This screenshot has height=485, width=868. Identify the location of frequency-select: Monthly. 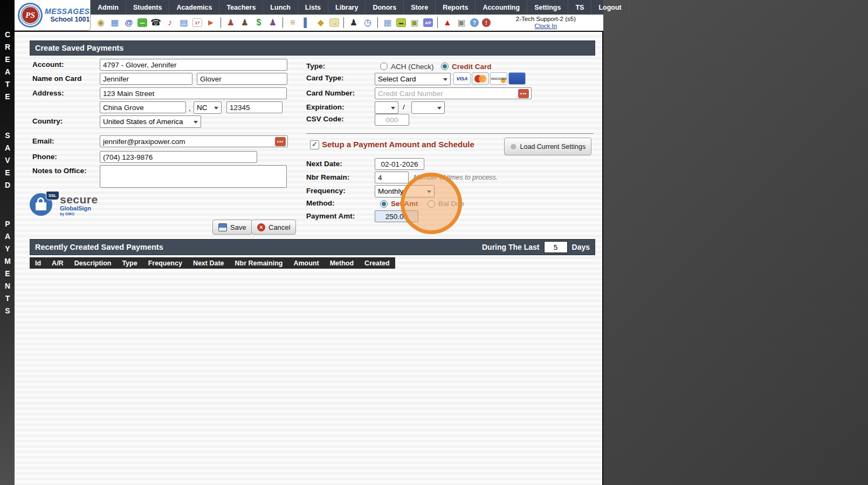
(404, 191).